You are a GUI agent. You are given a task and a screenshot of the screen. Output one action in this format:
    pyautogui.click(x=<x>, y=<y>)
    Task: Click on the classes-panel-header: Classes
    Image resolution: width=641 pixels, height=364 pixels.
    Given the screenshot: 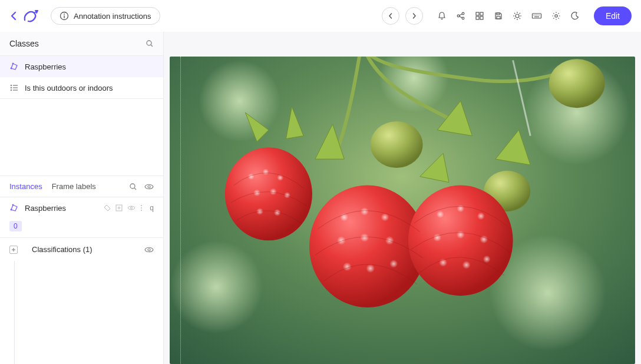 What is the action you would take?
    pyautogui.click(x=81, y=44)
    